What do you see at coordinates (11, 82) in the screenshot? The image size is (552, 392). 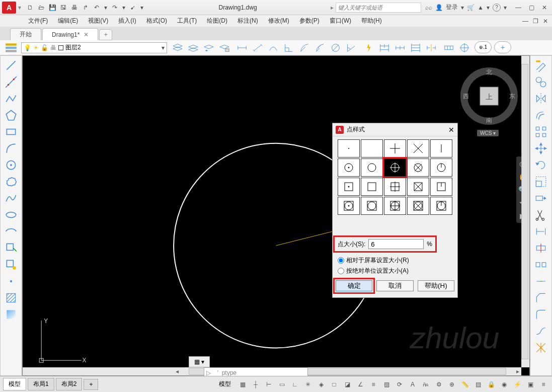 I see `construction-line-icon` at bounding box center [11, 82].